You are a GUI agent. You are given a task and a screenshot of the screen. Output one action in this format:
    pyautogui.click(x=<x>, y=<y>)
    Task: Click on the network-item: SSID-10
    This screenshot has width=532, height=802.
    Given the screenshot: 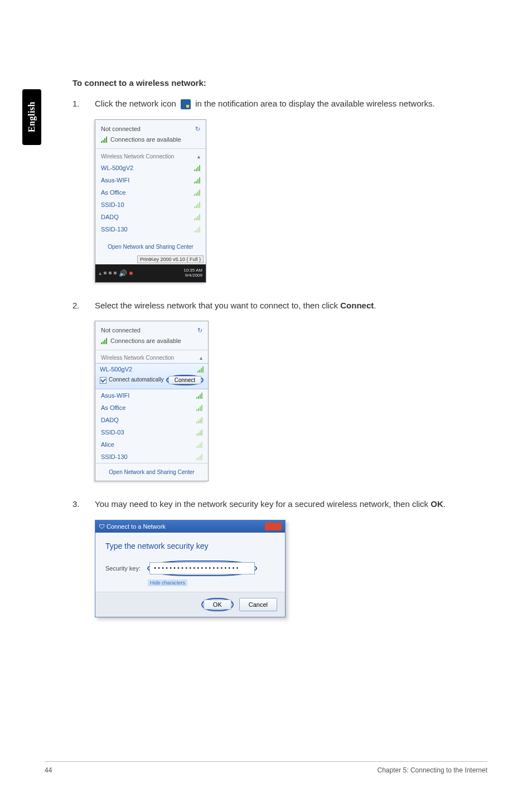 What is the action you would take?
    pyautogui.click(x=151, y=205)
    